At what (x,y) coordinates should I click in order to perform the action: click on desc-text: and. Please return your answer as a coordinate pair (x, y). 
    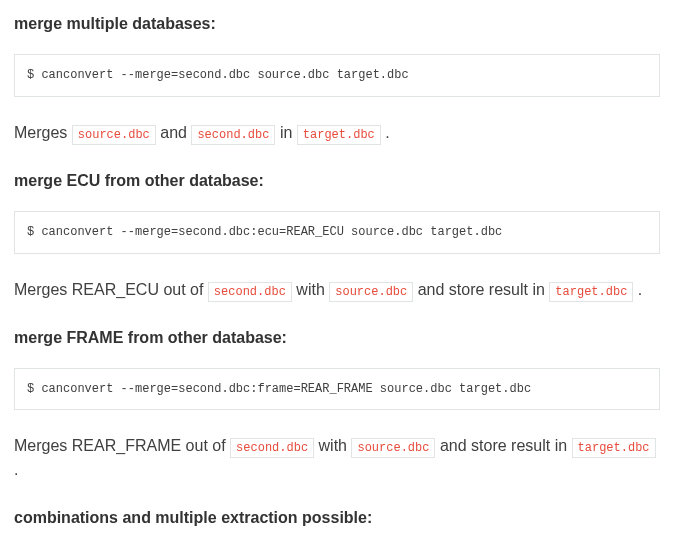
    Looking at the image, I should click on (176, 132).